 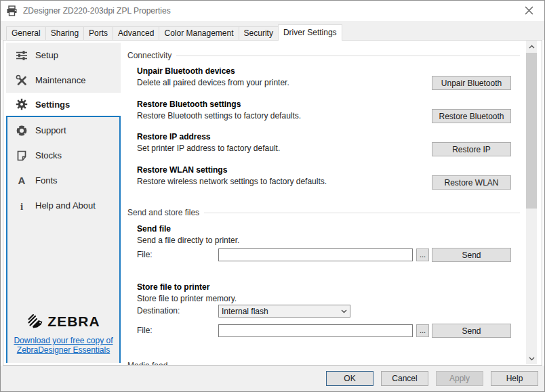 What do you see at coordinates (531, 359) in the screenshot?
I see `scroll-down-button` at bounding box center [531, 359].